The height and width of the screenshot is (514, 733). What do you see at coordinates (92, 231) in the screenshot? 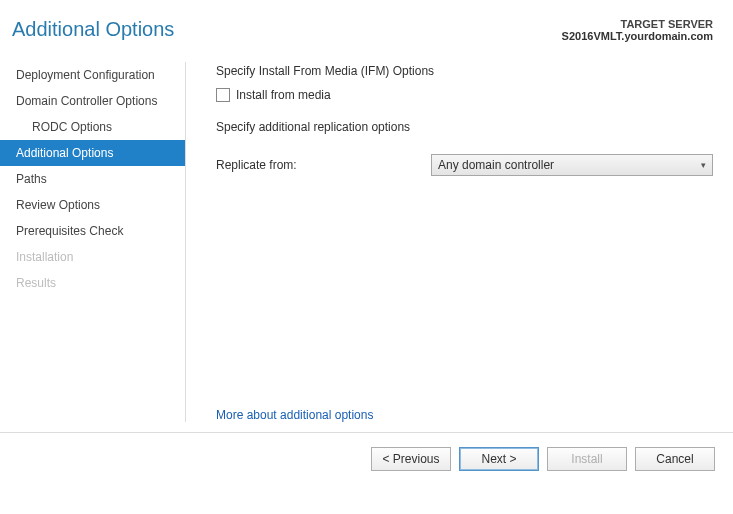
I see `sidebar-item-prerequisites-check: Prerequisites Check` at bounding box center [92, 231].